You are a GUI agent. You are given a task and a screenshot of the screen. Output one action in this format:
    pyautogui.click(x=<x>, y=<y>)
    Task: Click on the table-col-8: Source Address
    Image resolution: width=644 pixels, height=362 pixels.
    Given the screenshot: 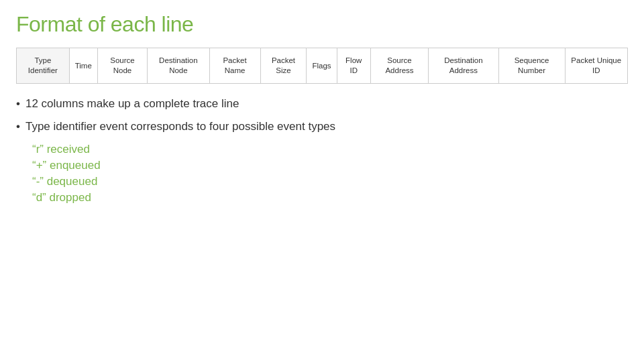 What is the action you would take?
    pyautogui.click(x=400, y=66)
    